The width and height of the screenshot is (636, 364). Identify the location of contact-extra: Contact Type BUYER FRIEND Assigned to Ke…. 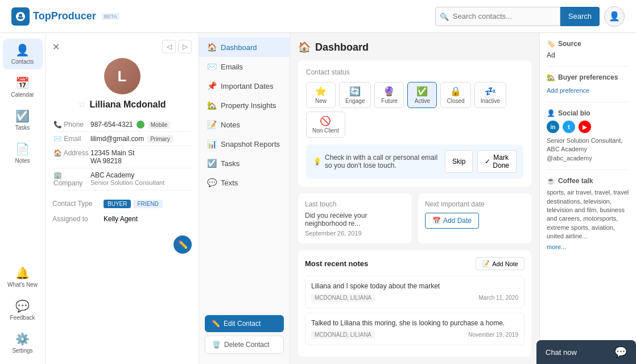
(122, 212).